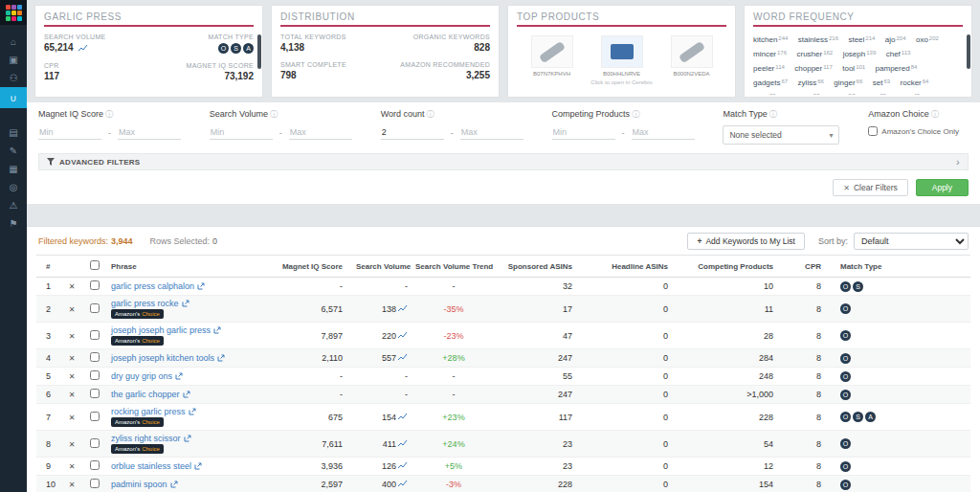 The width and height of the screenshot is (980, 492). Describe the element at coordinates (873, 131) in the screenshot. I see `amazons-choice-checkbox` at that location.